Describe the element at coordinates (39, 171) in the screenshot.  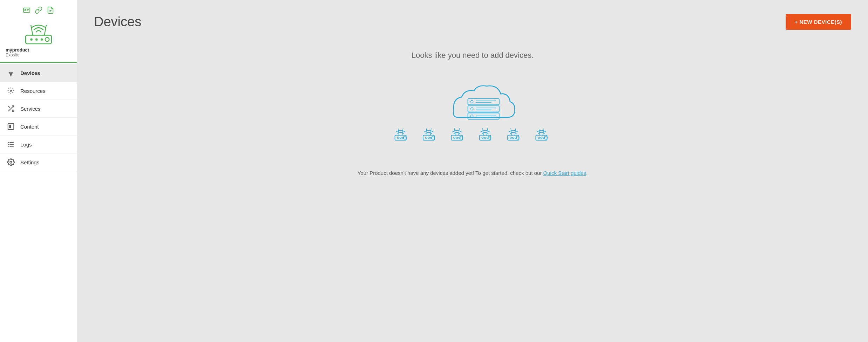
I see `sidebar: myproduct Exosite Devices Resources` at that location.